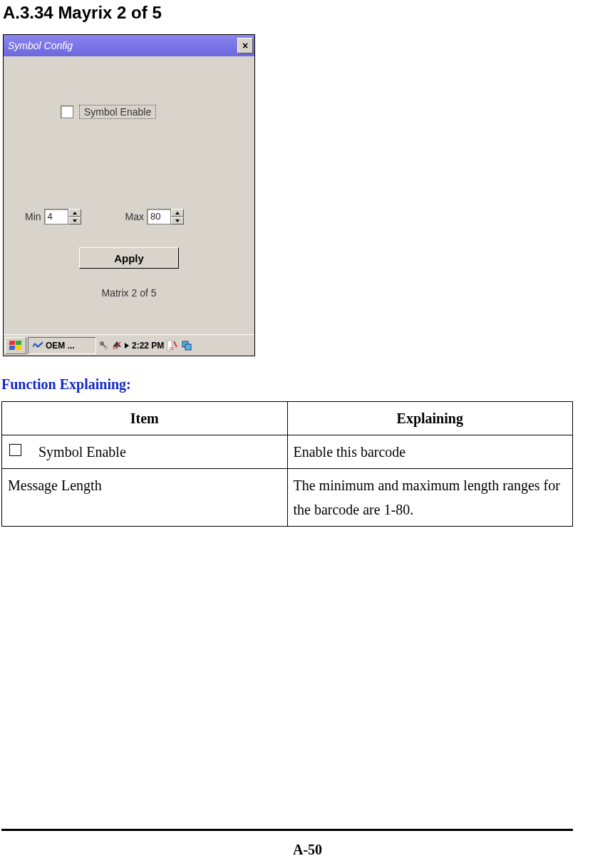  I want to click on tray-expand-icon, so click(127, 346).